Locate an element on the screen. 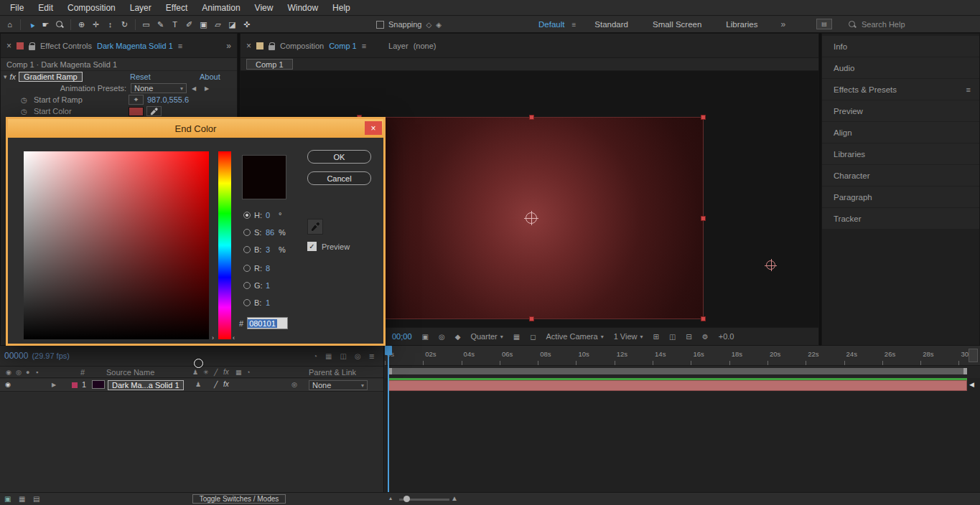 The height and width of the screenshot is (505, 980). menu-item: Composition is located at coordinates (92, 8).